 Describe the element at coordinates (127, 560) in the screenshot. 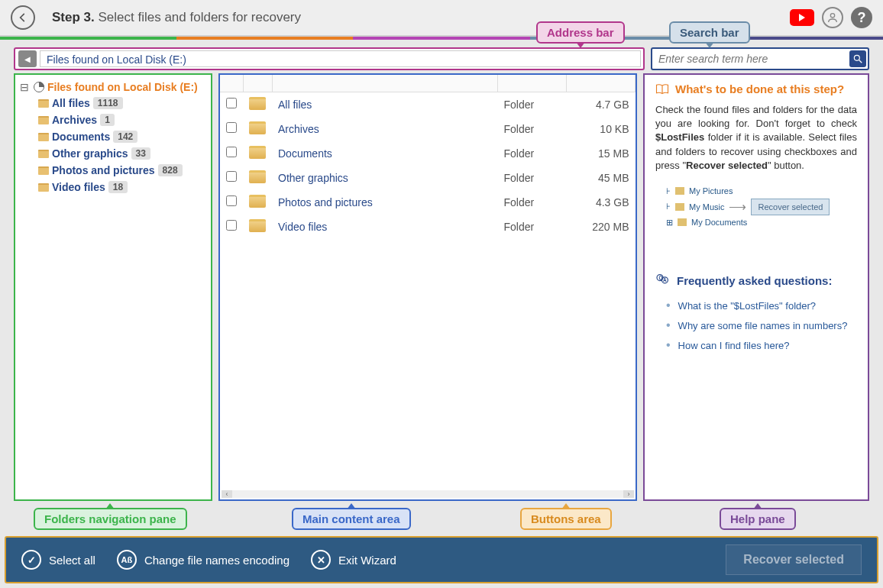

I see `encoding-icon: Aß` at that location.